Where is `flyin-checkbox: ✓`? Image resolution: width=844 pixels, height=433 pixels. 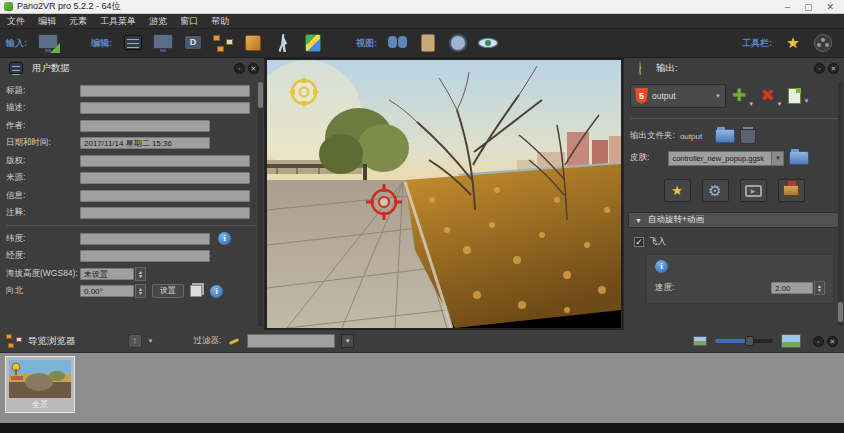
flyin-checkbox: ✓ is located at coordinates (639, 242).